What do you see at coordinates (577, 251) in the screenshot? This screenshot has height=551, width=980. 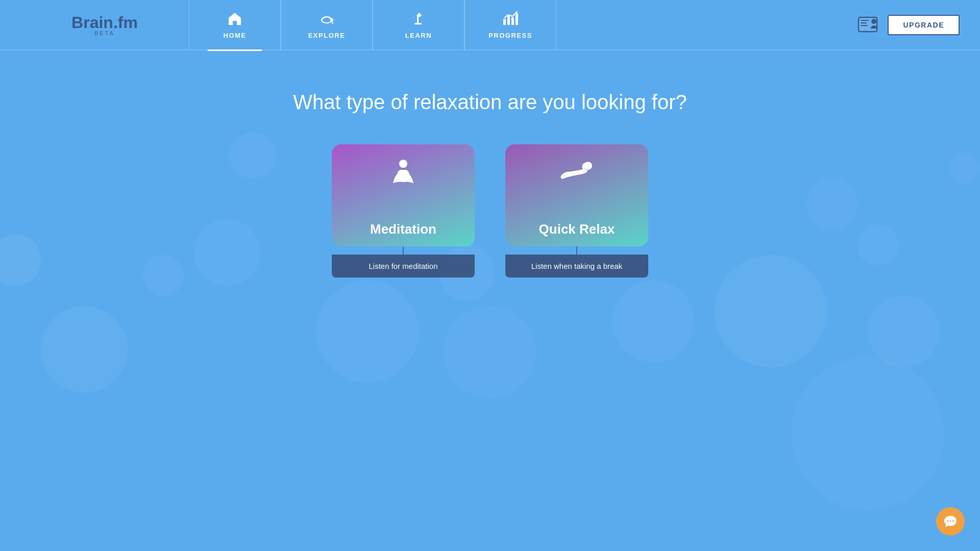 I see `quick-relax-connector` at bounding box center [577, 251].